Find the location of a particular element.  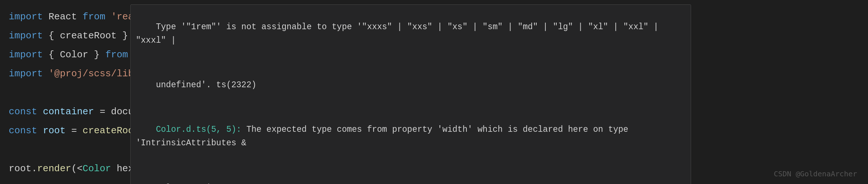

watermark: CSDN @GoldenaArcher is located at coordinates (816, 174).